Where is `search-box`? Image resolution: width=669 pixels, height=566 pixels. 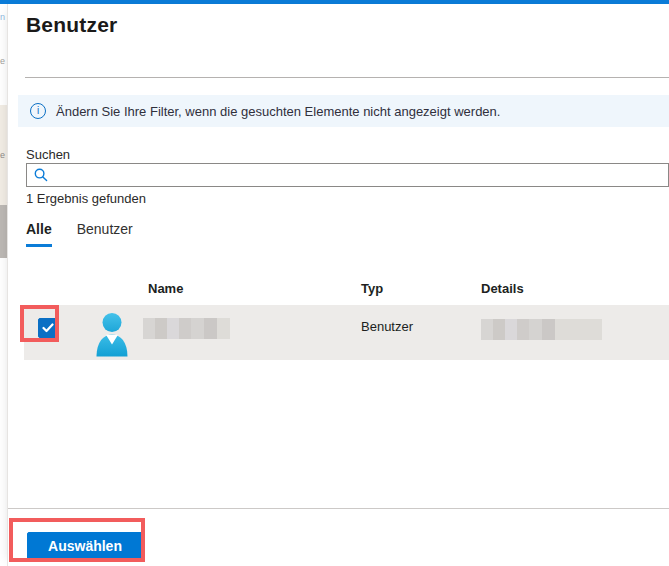 search-box is located at coordinates (348, 175).